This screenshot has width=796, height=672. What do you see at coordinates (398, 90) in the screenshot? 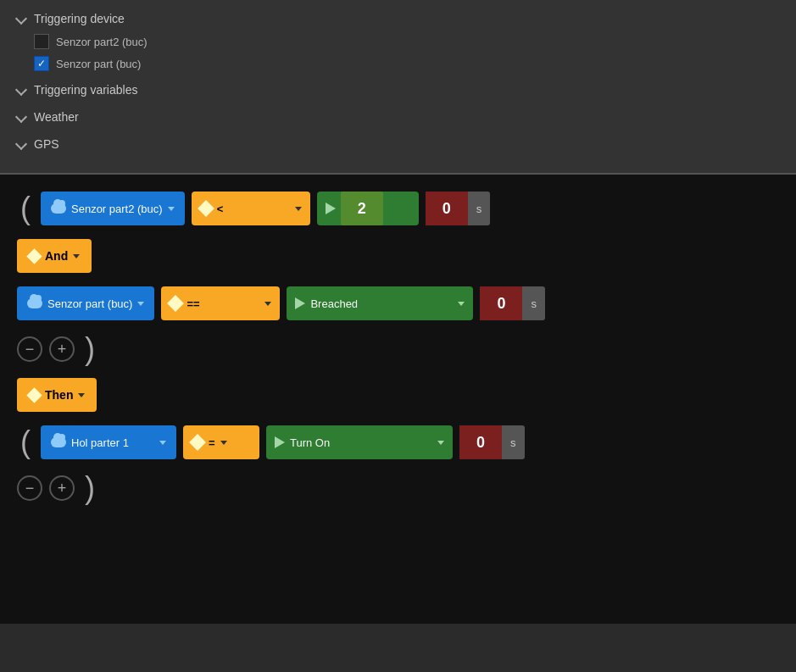
I see `section-header-triggering-variables: Triggering variables` at bounding box center [398, 90].